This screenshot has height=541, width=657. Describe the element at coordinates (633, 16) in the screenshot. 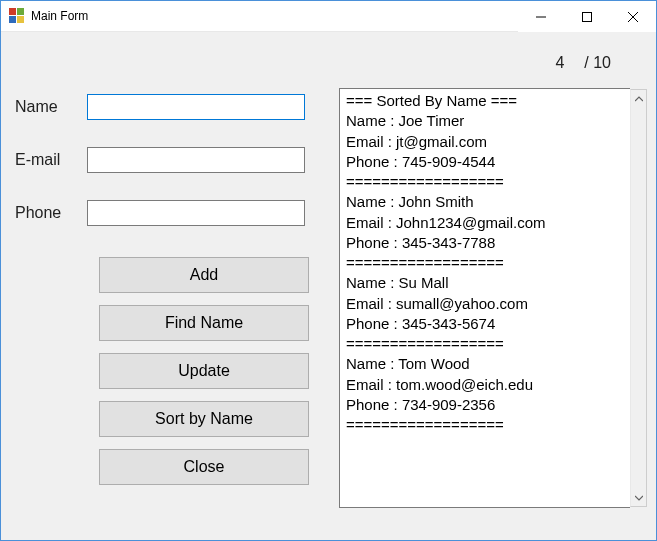

I see `close-window-button` at that location.